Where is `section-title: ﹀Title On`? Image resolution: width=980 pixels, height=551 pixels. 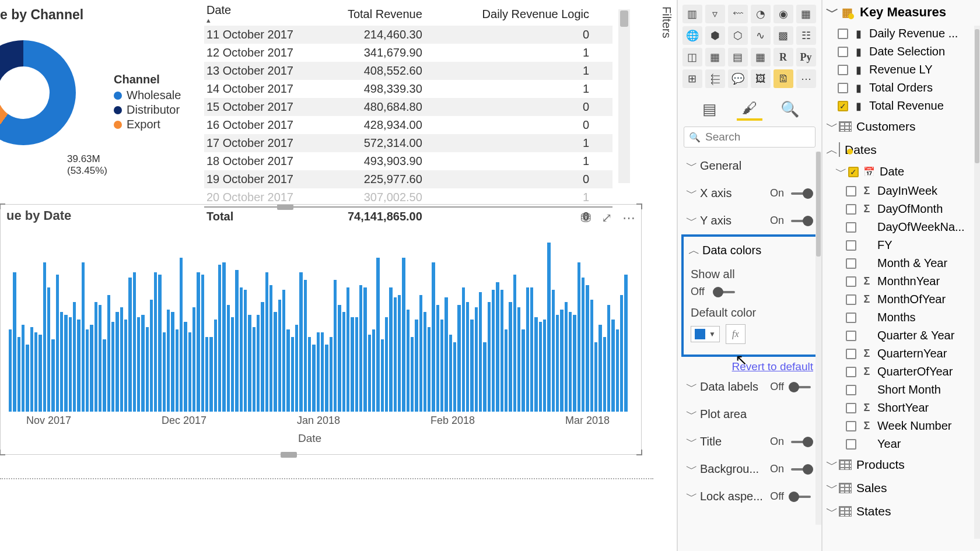 section-title: ﹀Title On is located at coordinates (750, 442).